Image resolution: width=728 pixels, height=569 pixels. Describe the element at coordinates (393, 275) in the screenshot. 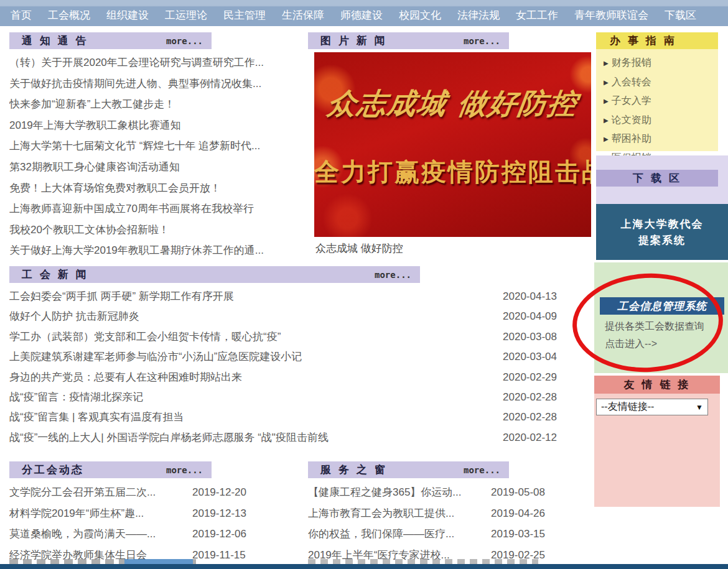

I see `union-news-more-link: more...` at that location.